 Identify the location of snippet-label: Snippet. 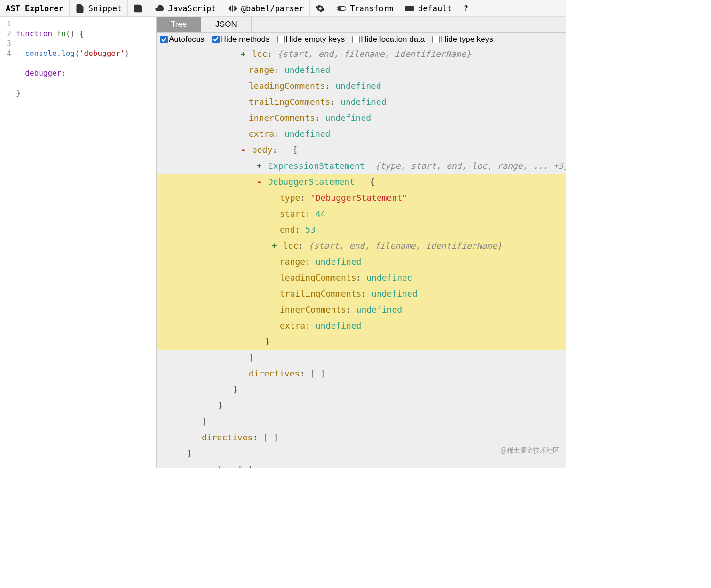
(105, 8).